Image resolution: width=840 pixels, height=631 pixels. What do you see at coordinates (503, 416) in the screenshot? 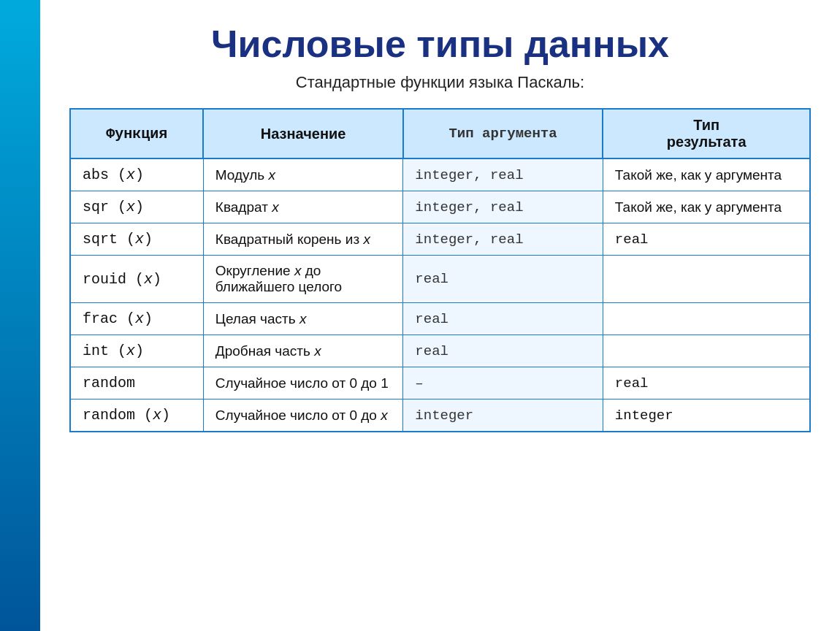
I see `cell-arg: integer` at bounding box center [503, 416].